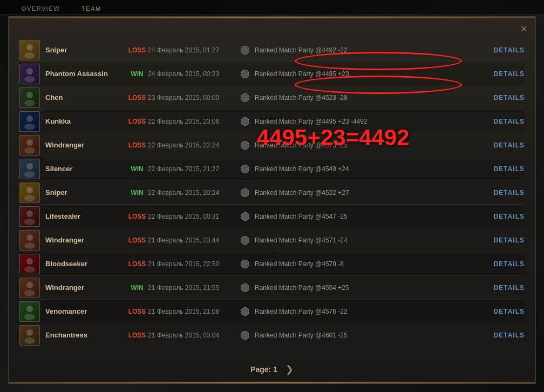 The width and height of the screenshot is (544, 392). What do you see at coordinates (194, 50) in the screenshot?
I see `match-date: 24 Февраль 2015, 01:27` at bounding box center [194, 50].